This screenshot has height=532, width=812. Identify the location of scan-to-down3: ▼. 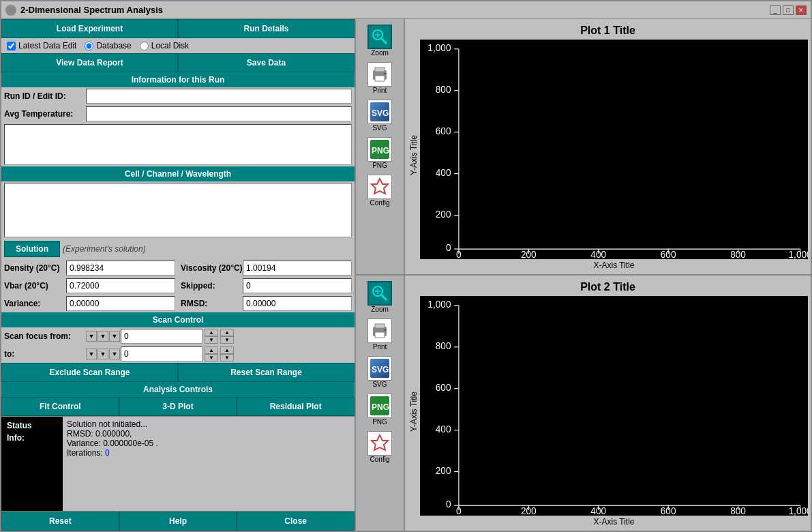
(115, 354).